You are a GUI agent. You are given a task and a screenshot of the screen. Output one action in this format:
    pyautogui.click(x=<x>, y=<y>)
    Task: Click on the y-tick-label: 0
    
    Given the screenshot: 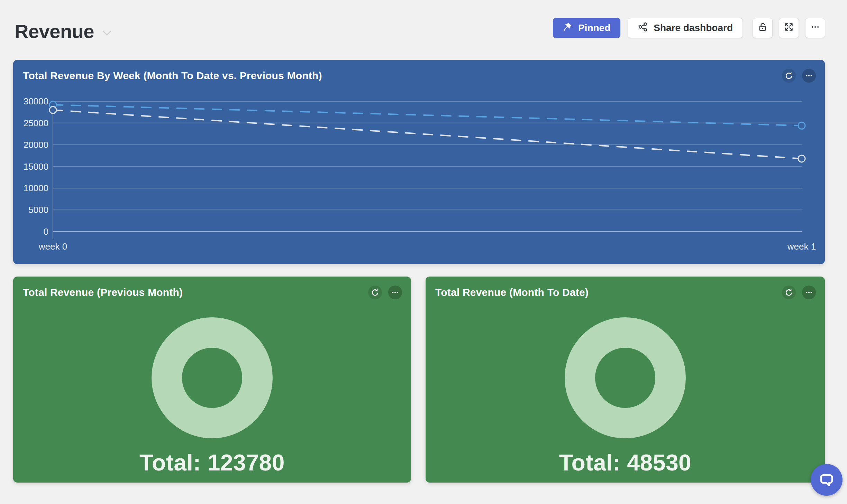 What is the action you would take?
    pyautogui.click(x=46, y=232)
    